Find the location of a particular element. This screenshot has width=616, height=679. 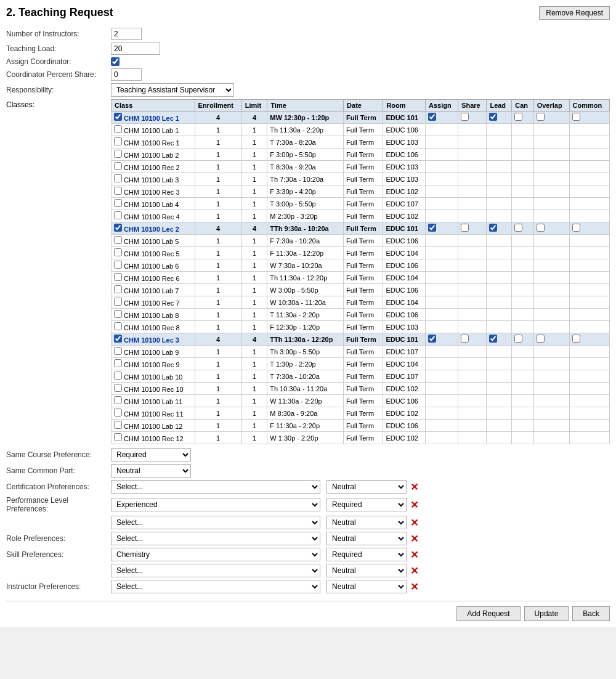

instructor-neutral-select: Neutral Required is located at coordinates (367, 587).